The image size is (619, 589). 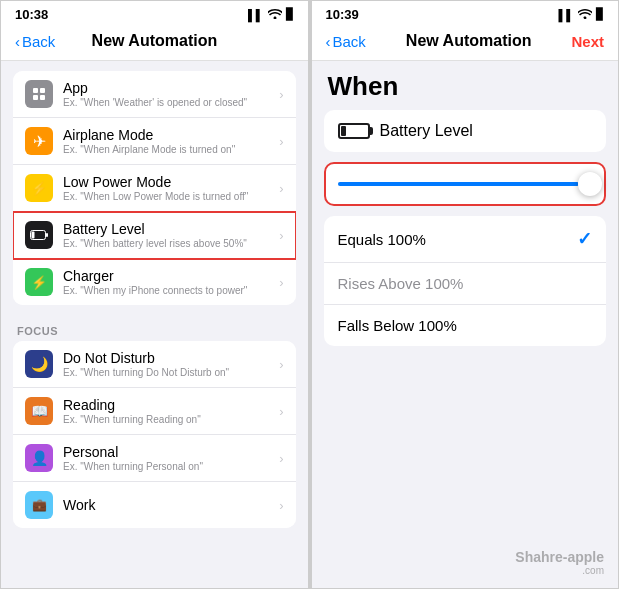 I want to click on battery-icon-large, so click(x=354, y=131).